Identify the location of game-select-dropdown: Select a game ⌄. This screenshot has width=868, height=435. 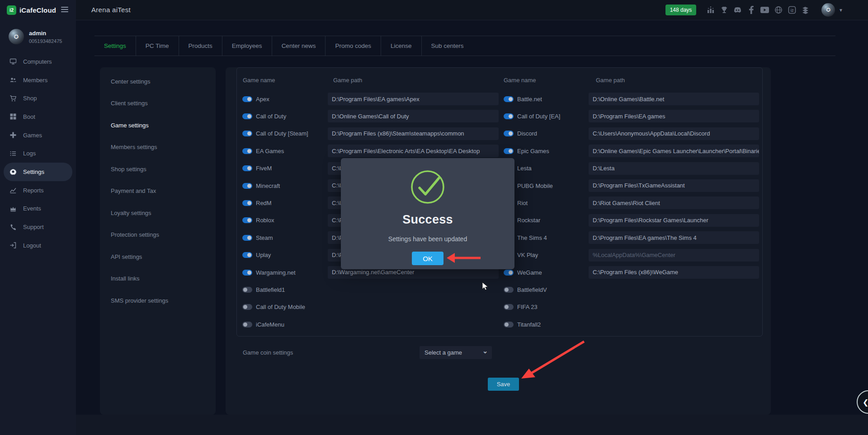
(456, 352).